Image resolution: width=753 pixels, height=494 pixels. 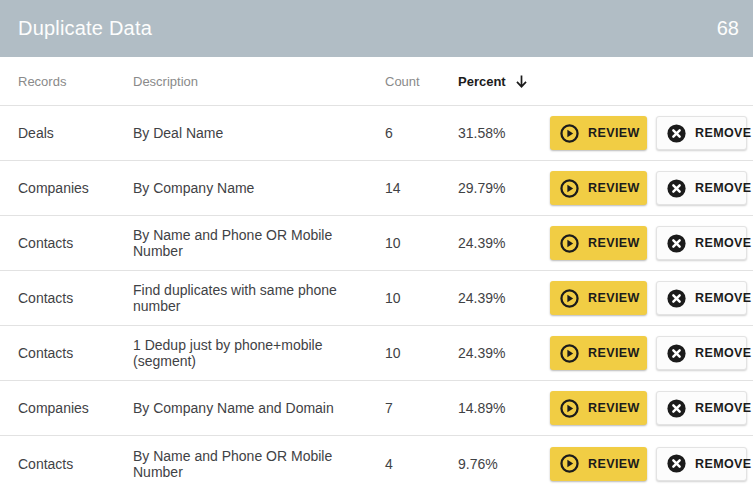 I want to click on table-column-headers: Records Description Count Percent, so click(x=376, y=82).